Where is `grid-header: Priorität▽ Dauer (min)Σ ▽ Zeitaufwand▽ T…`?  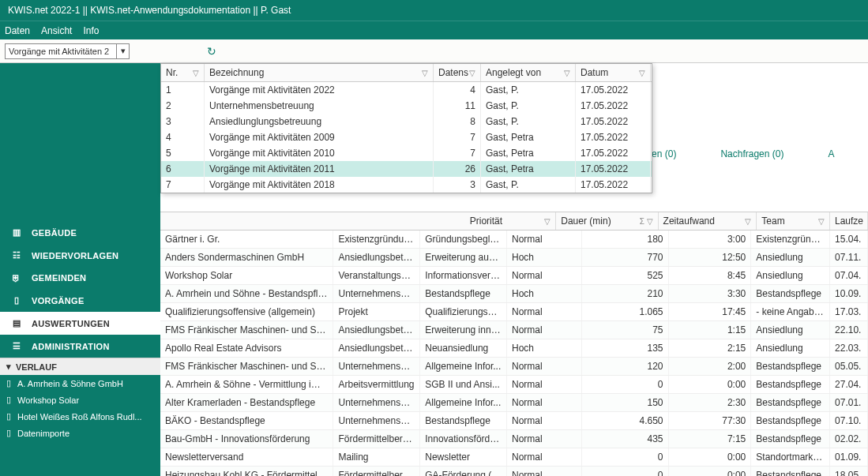 grid-header: Priorität▽ Dauer (min)Σ ▽ Zeitaufwand▽ T… is located at coordinates (514, 221).